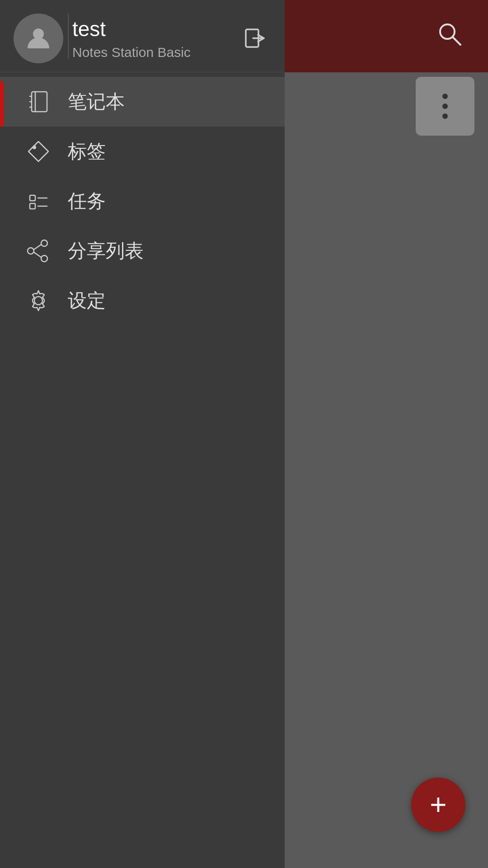 The width and height of the screenshot is (488, 868). I want to click on logout-button, so click(255, 38).